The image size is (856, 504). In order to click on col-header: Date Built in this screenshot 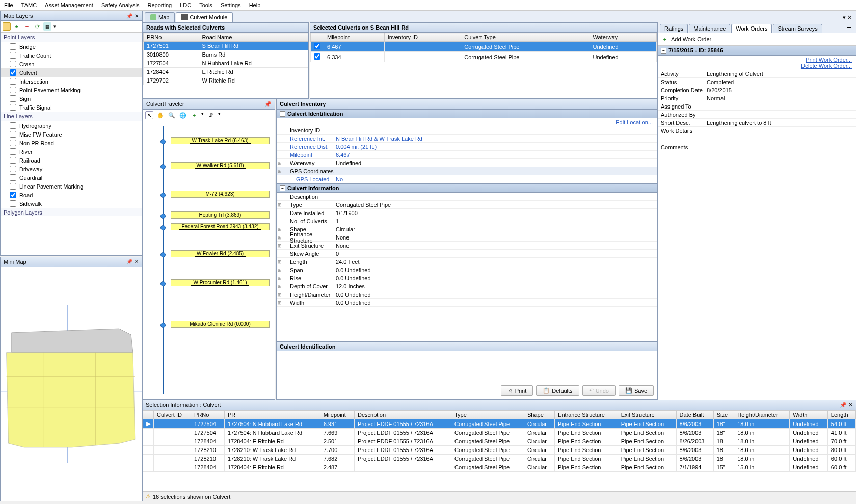, I will do `click(695, 415)`.